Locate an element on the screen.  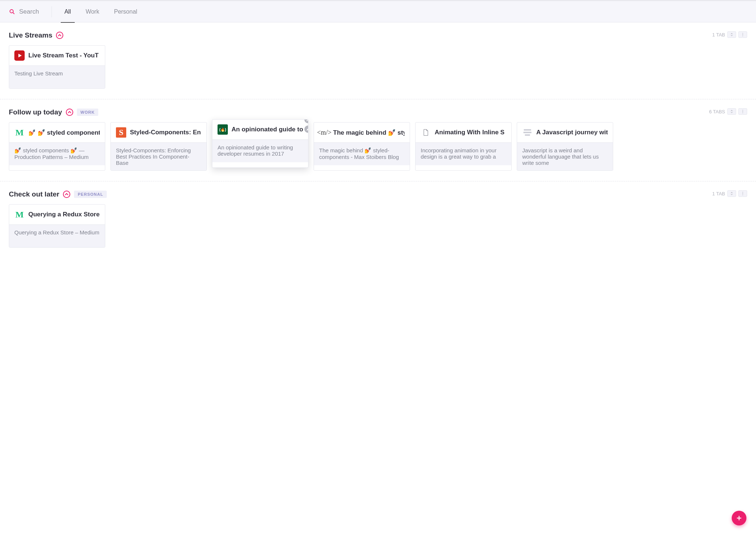
card-edit-button is located at coordinates (306, 129).